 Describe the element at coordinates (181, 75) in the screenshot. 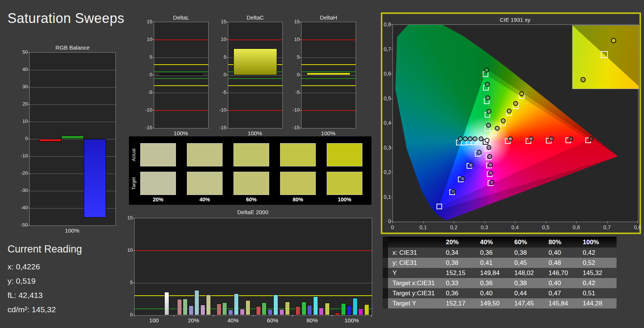

I see `delta-l-plot` at that location.